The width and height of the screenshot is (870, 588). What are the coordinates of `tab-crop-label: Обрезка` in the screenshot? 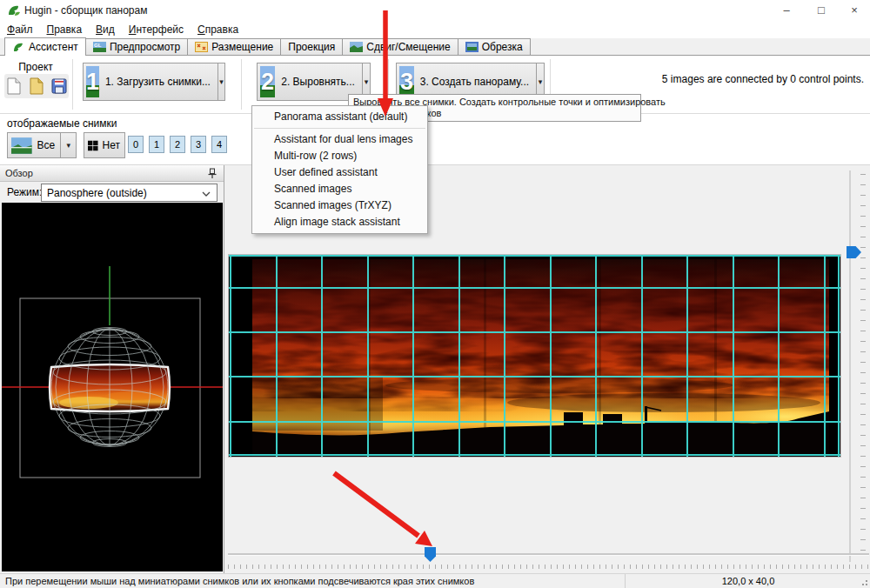 It's located at (503, 47).